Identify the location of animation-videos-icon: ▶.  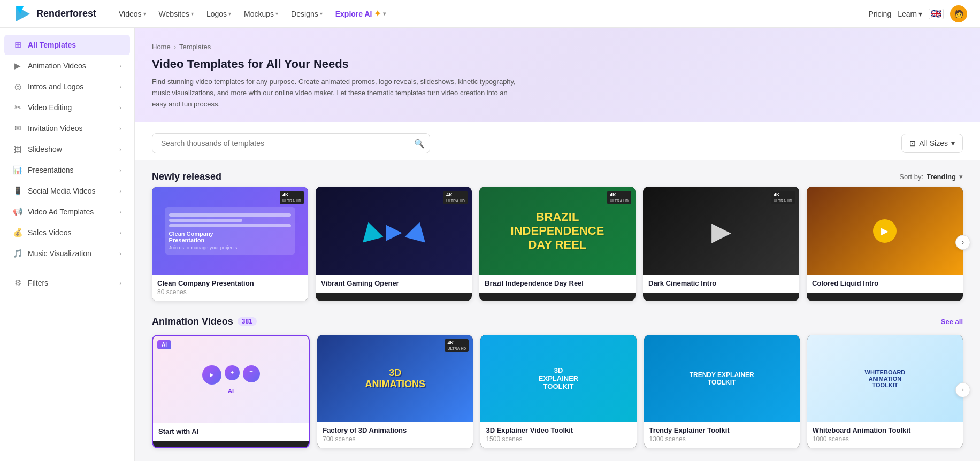
(18, 66).